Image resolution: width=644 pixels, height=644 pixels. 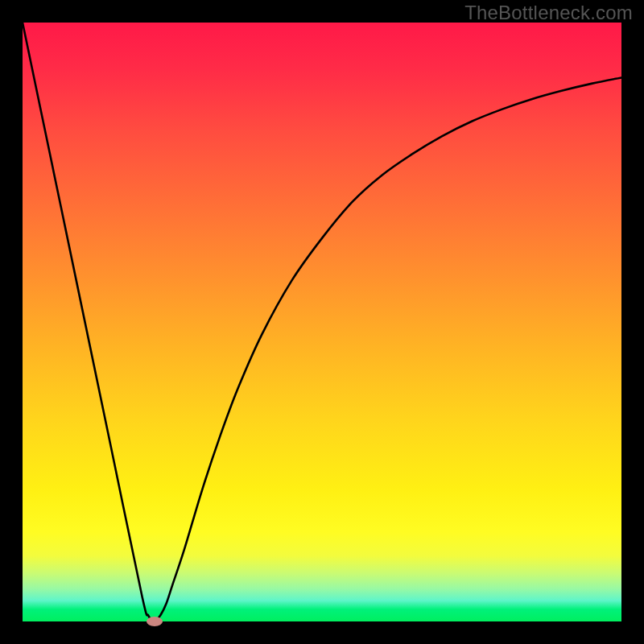 I want to click on optimal-point-marker, so click(x=155, y=621).